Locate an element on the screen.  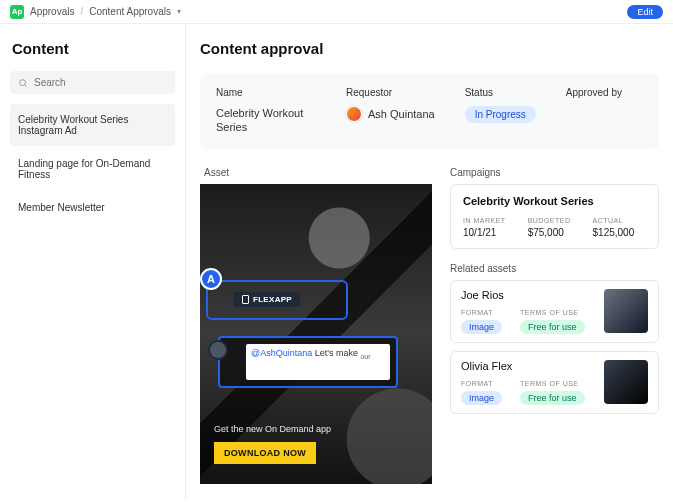
related-asset-name: Olivia Flex is located at coordinates (528, 366).